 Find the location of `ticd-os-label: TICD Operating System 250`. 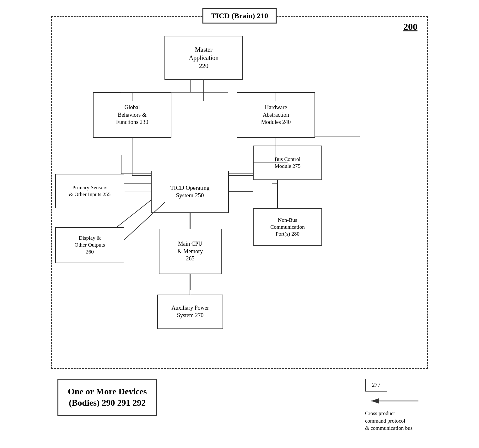

ticd-os-label: TICD Operating System 250 is located at coordinates (190, 192).